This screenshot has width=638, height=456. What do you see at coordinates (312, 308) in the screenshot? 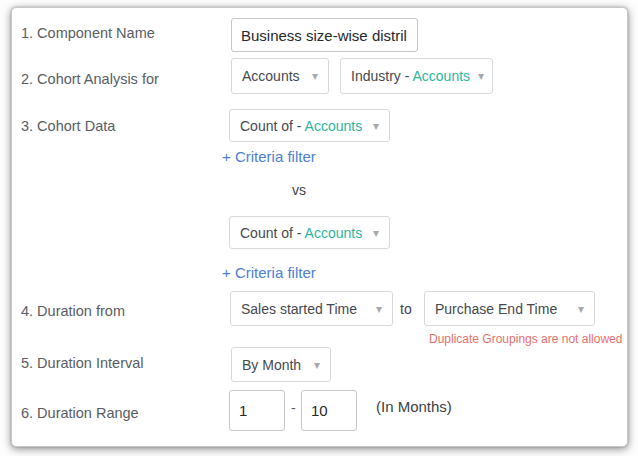
I see `duration-from-dropdown: Sales started Time ▾` at bounding box center [312, 308].